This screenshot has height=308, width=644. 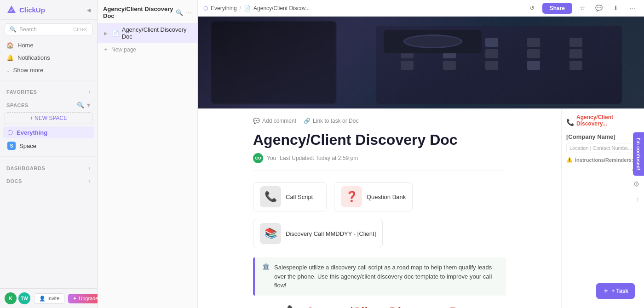 What do you see at coordinates (106, 33) in the screenshot?
I see `doc-expand-icon: ▶` at bounding box center [106, 33].